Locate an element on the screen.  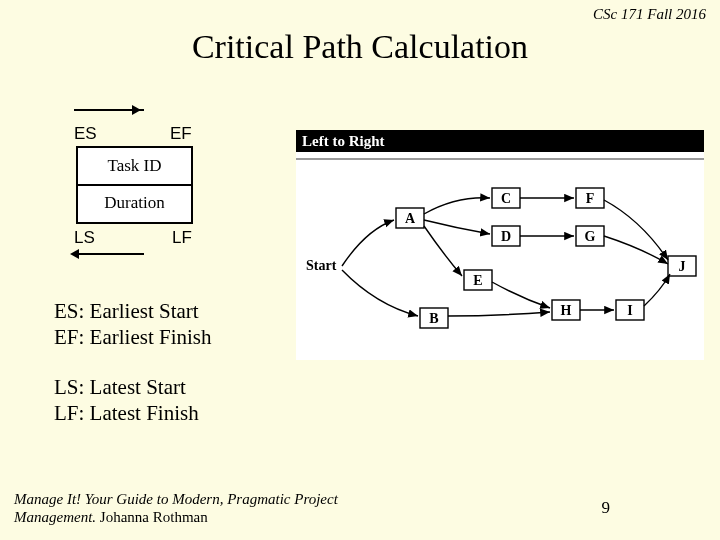
svg-text: B is located at coordinates (434, 318).